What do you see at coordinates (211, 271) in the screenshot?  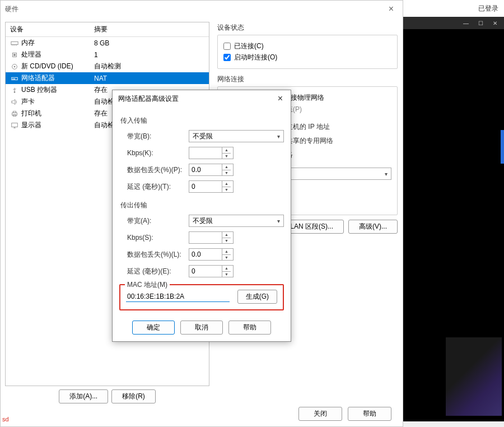 I see `latency-e-spinner: ▲▼` at bounding box center [211, 271].